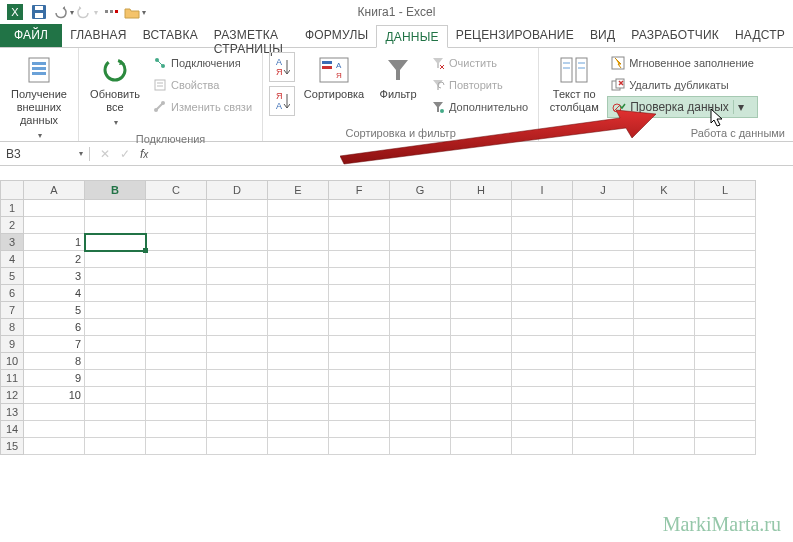 This screenshot has width=793, height=542. What do you see at coordinates (420, 378) in the screenshot?
I see `cell-G11` at bounding box center [420, 378].